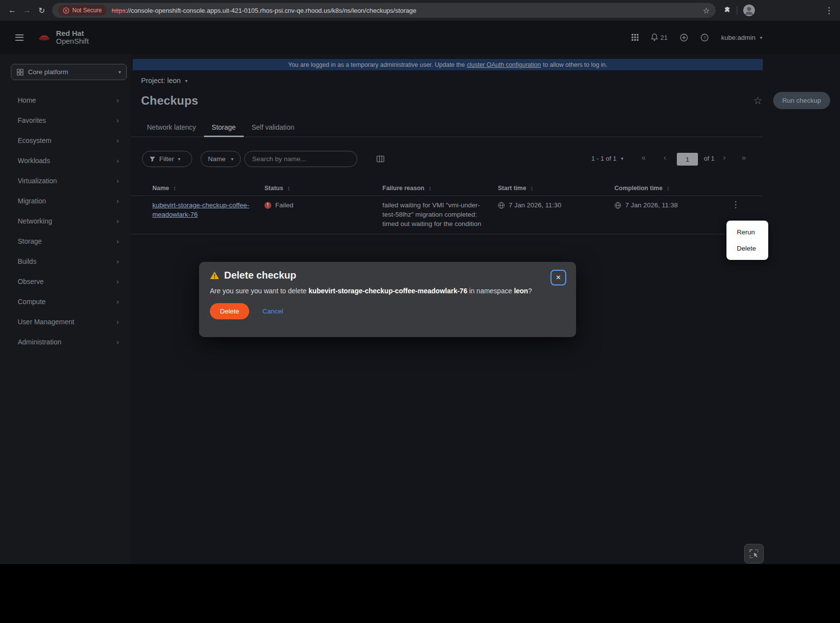 This screenshot has height=623, width=840. What do you see at coordinates (66, 120) in the screenshot?
I see `sidebar-item-favorites: Favorites›` at bounding box center [66, 120].